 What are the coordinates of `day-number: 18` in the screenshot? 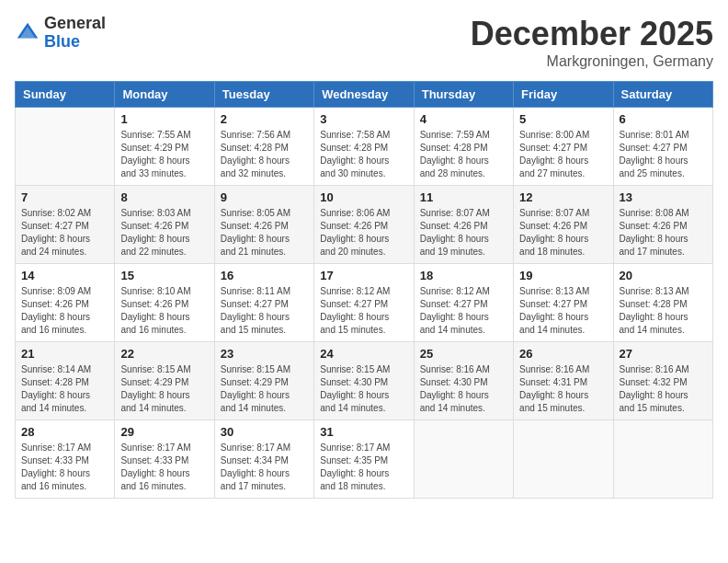 It's located at (463, 276).